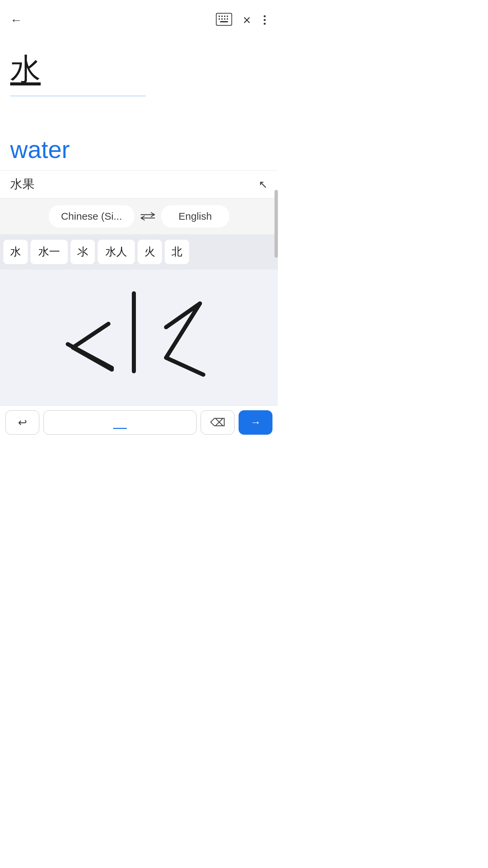 The width and height of the screenshot is (488, 868). Describe the element at coordinates (247, 20) in the screenshot. I see `close-button: ×` at that location.